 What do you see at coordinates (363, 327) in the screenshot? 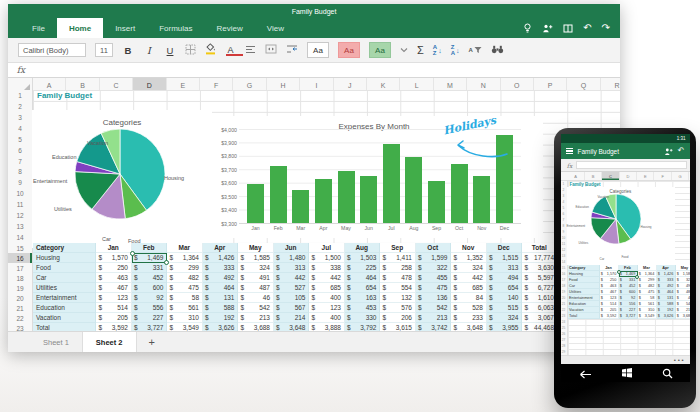
I see `cell: $3,792` at bounding box center [363, 327].